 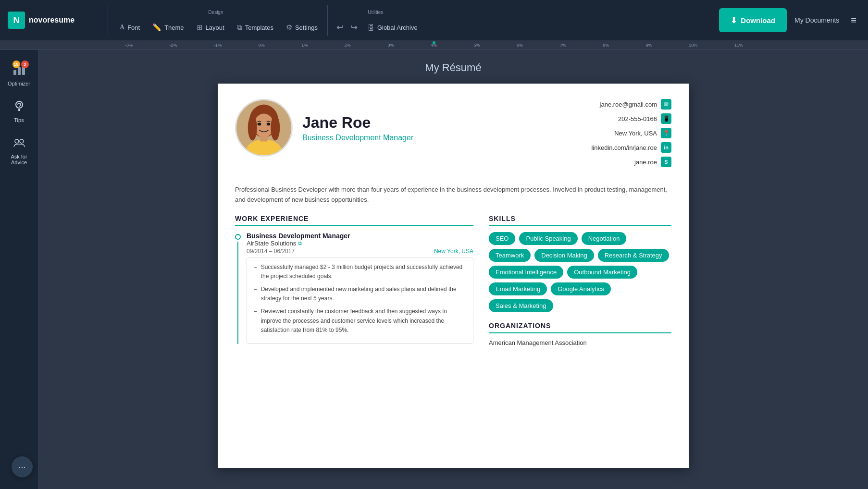 What do you see at coordinates (22, 467) in the screenshot?
I see `chat-icon: ···` at bounding box center [22, 467].